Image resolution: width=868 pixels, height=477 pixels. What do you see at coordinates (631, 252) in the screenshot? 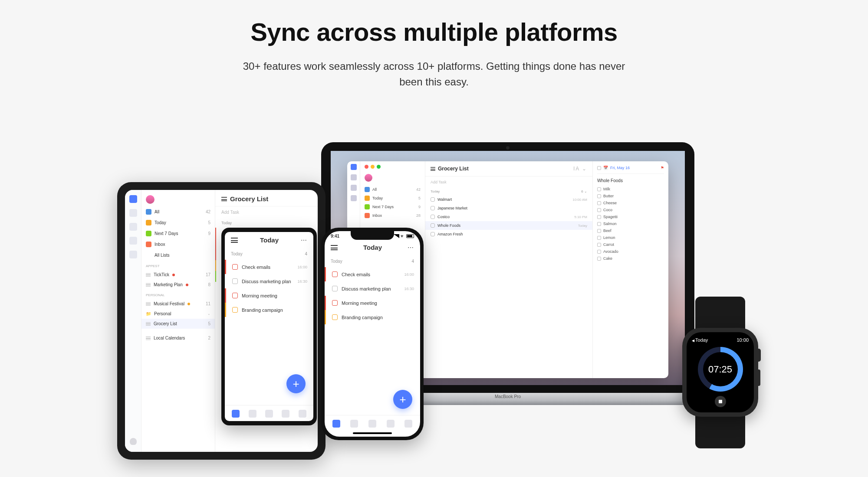
I see `subtask-row: Avocado` at bounding box center [631, 252].